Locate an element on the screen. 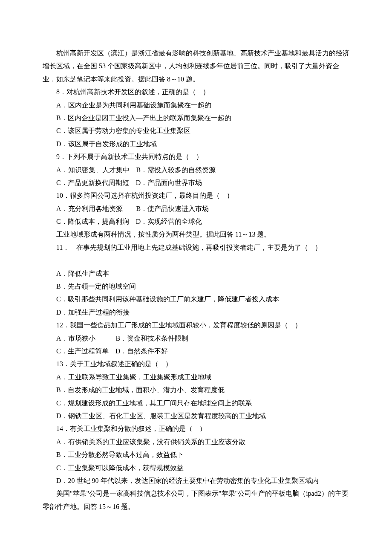 Image resolution: width=392 pixels, height=555 pixels. q14-option-b: B．工业分散必然导致成本过高，效益低下 is located at coordinates (196, 455).